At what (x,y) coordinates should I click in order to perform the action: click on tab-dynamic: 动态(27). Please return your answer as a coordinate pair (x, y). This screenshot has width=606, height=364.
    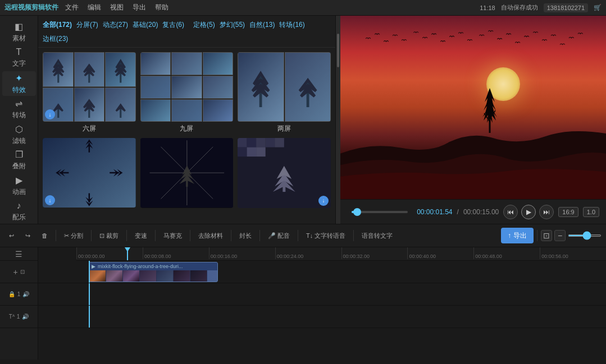
    Looking at the image, I should click on (116, 25).